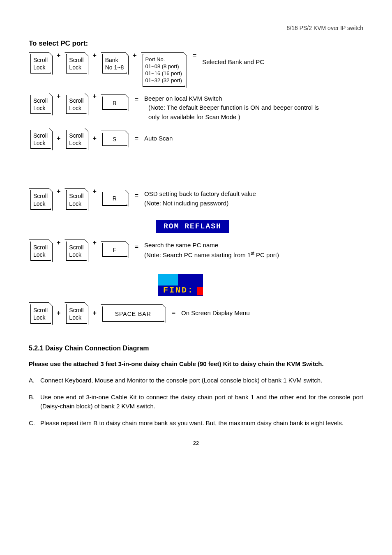 The width and height of the screenshot is (392, 555). I want to click on result-text: Beeper on local KVM Switch (Note: The de…, so click(235, 108).